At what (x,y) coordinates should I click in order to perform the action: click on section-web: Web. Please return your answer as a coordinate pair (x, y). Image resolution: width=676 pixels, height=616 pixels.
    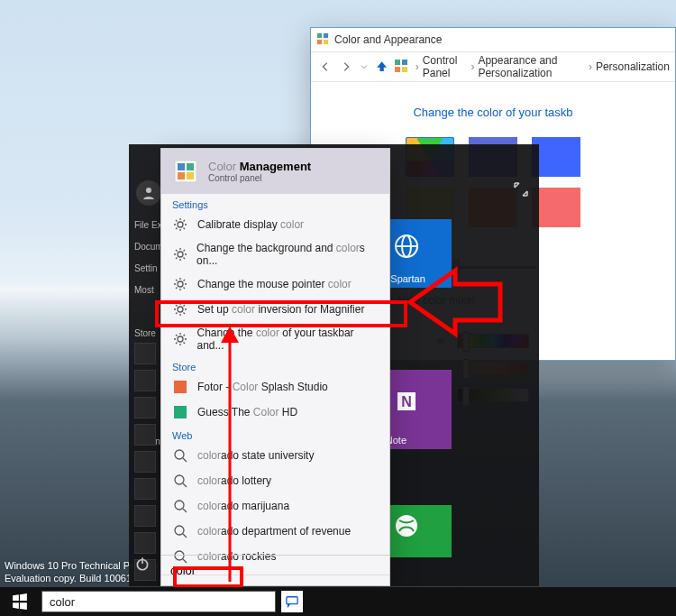
    Looking at the image, I should click on (276, 434).